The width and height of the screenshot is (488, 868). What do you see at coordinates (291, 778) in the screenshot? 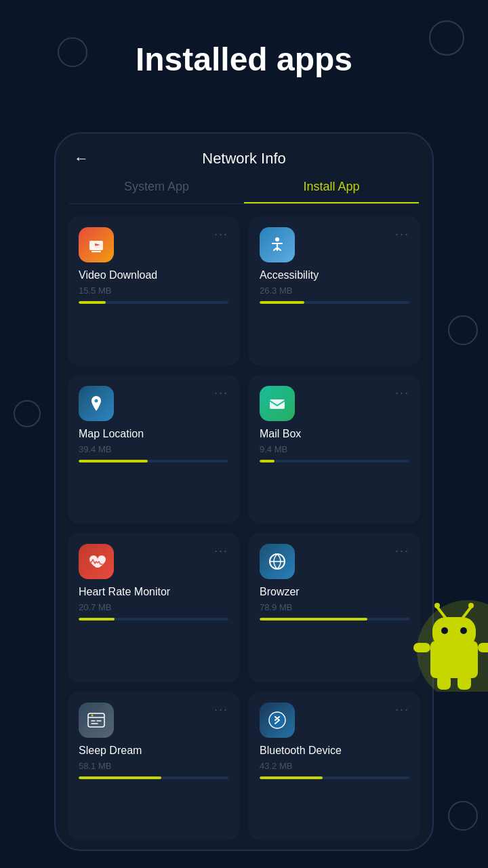
I see `progress-fill-bluetooth` at bounding box center [291, 778].